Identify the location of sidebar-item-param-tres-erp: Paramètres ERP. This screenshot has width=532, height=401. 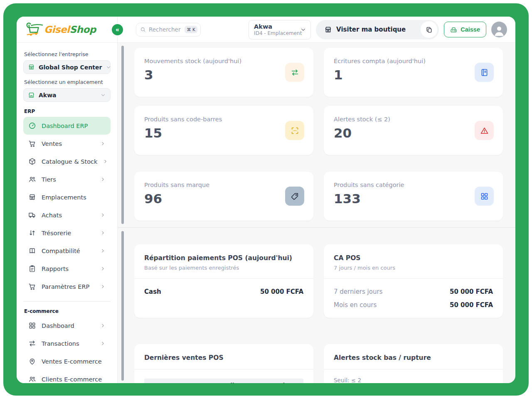
(67, 287).